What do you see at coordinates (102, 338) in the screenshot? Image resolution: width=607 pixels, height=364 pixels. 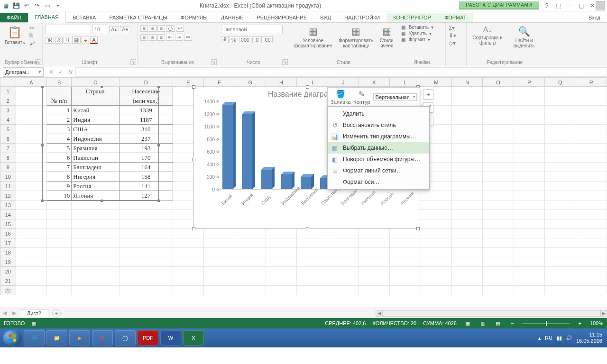 I see `task-opera: O` at bounding box center [102, 338].